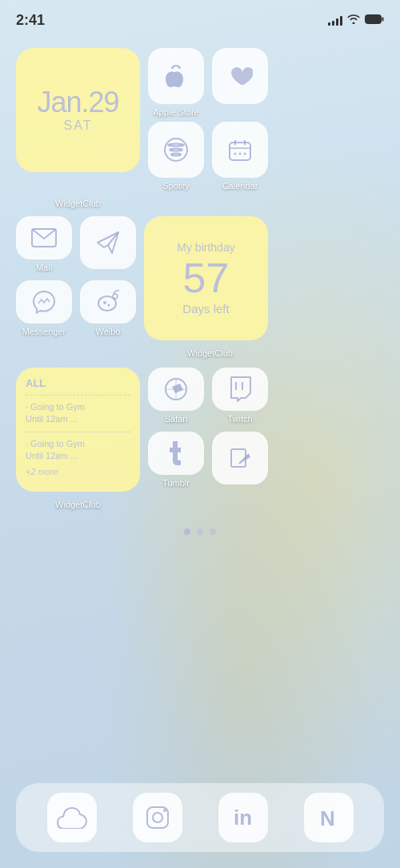 The width and height of the screenshot is (400, 868). What do you see at coordinates (335, 20) in the screenshot?
I see `signal-bars-icon` at bounding box center [335, 20].